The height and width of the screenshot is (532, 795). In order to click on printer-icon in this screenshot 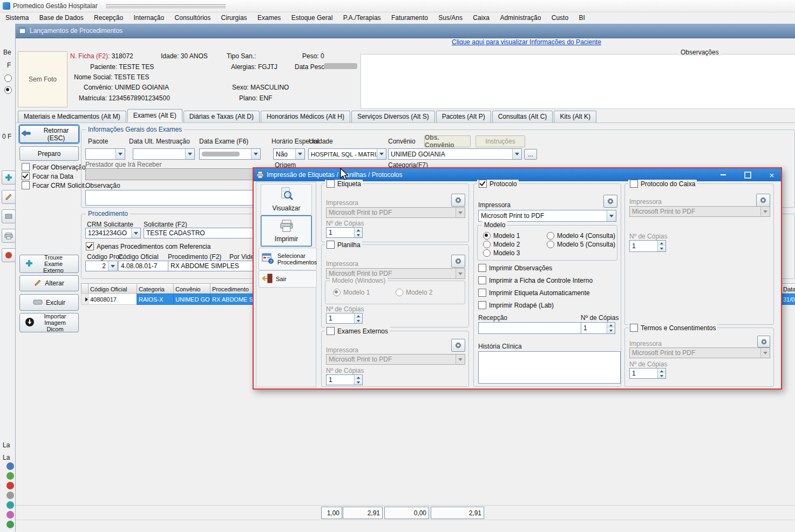, I will do `click(9, 236)`.